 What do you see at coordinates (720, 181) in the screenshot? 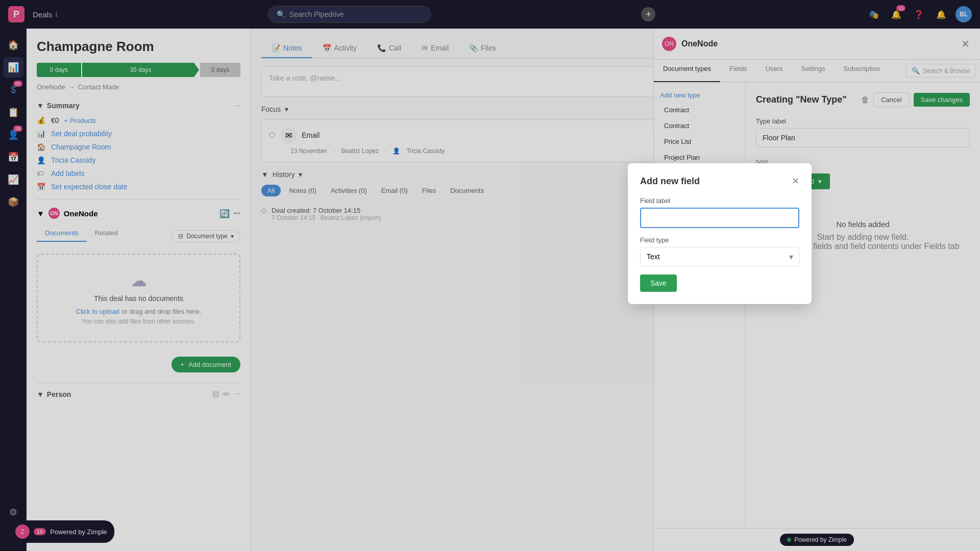
I see `modal-header: Add new field ✕` at bounding box center [720, 181].